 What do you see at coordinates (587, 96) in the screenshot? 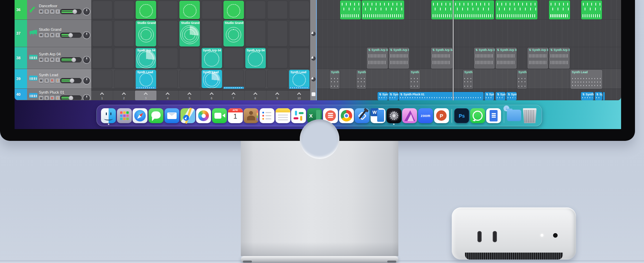
I see `region--synth: ⇅ Synth` at bounding box center [587, 96].